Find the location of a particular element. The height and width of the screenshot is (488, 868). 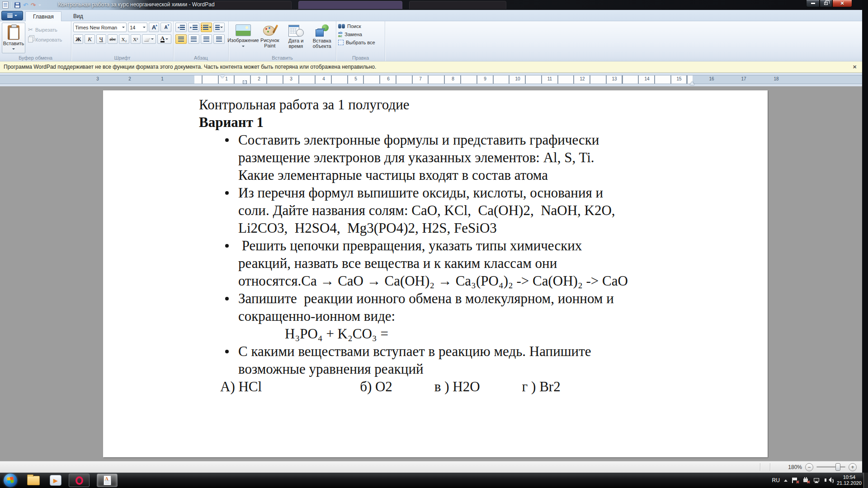

zoom-out-button: − is located at coordinates (809, 467).